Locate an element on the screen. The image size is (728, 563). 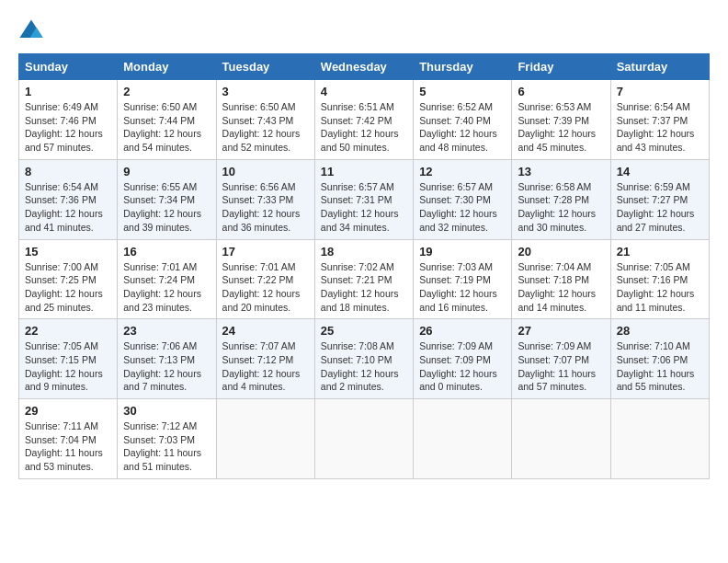
day-number: 7 is located at coordinates (660, 92).